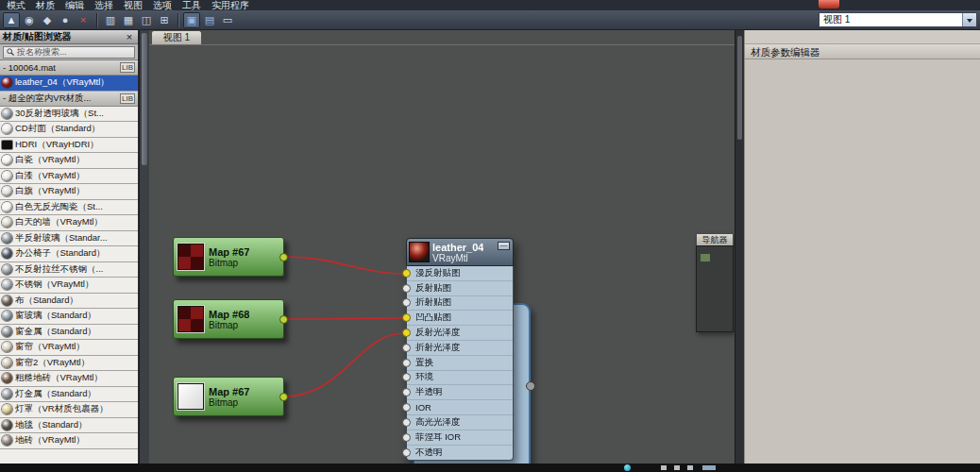 Image resolution: width=980 pixels, height=472 pixels. I want to click on browser-item: 白漆（VRayMtl）, so click(69, 177).